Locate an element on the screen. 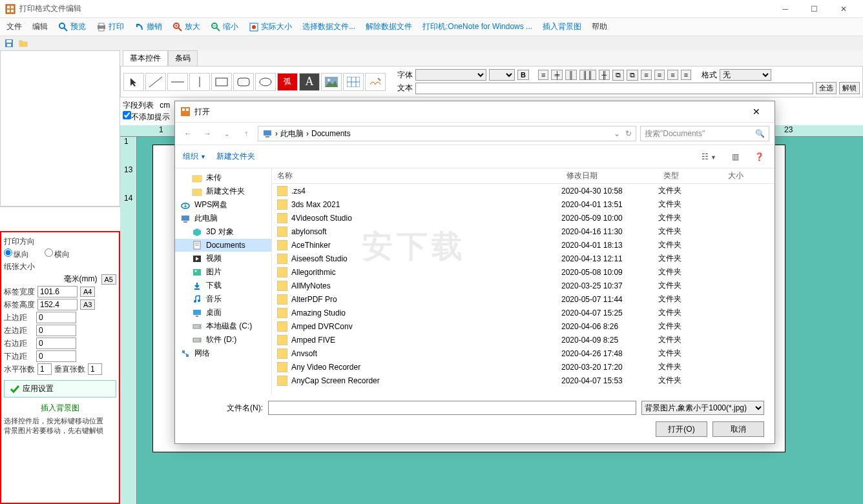 The height and width of the screenshot is (504, 863). align-hmid-icon: ╫ is located at coordinates (605, 75).